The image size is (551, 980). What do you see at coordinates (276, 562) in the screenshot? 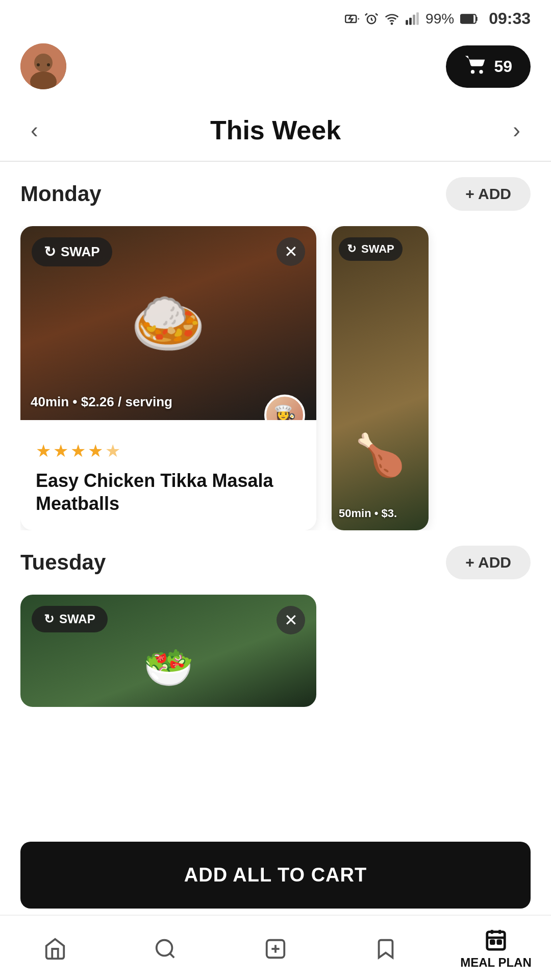
I see `tuesday-header: Tuesday + ADD` at bounding box center [276, 562].